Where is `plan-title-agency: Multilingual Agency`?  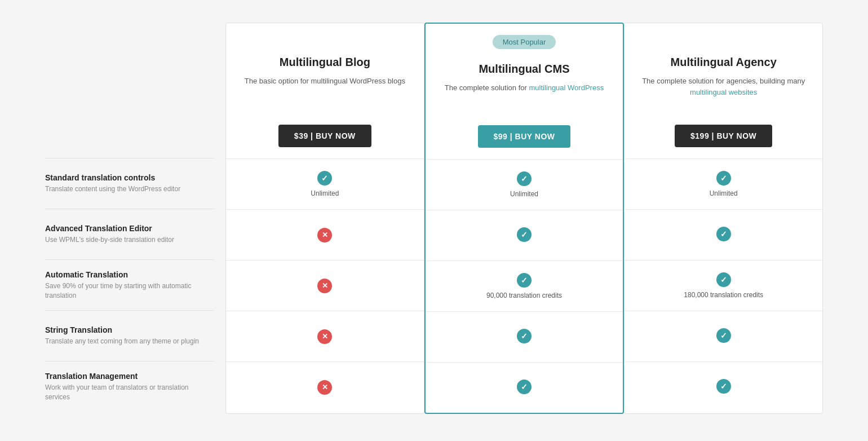 plan-title-agency: Multilingual Agency is located at coordinates (724, 62).